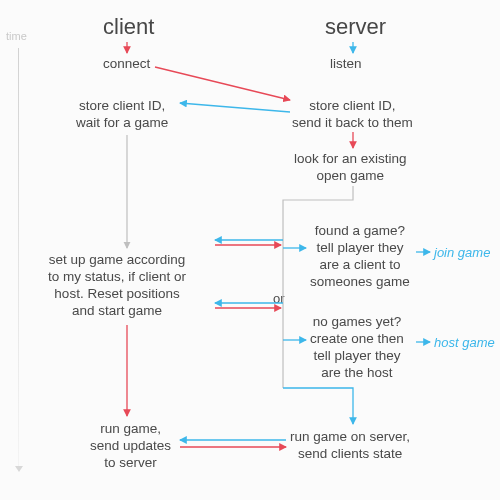 The image size is (500, 500). Describe the element at coordinates (462, 252) in the screenshot. I see `join-annotation: join game` at that location.